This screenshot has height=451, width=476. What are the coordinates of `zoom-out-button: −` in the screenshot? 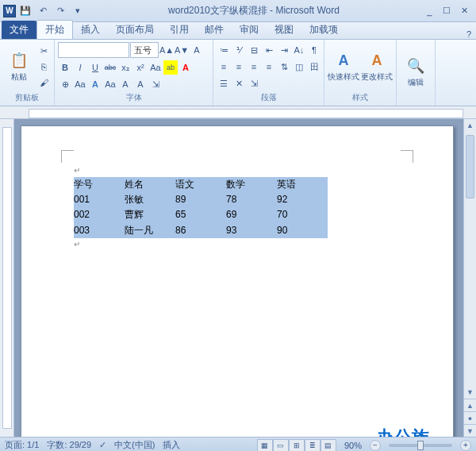 It's located at (375, 445).